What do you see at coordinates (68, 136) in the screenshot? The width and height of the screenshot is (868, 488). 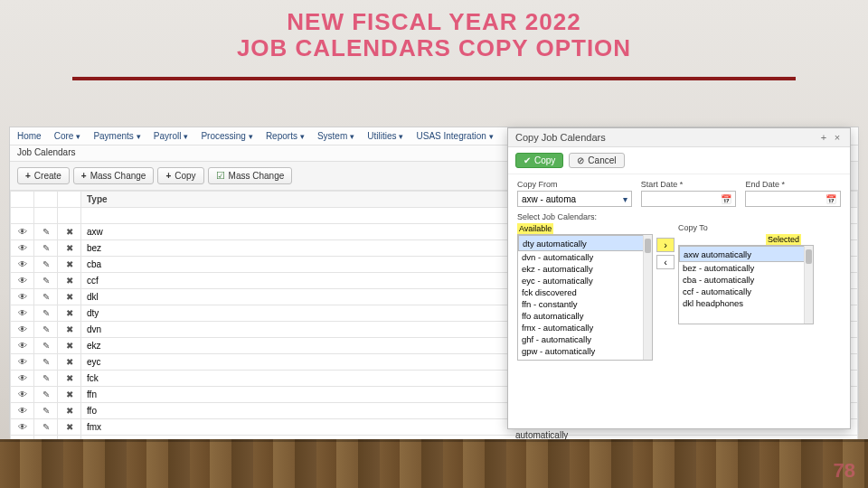 I see `nav-core: Core` at bounding box center [68, 136].